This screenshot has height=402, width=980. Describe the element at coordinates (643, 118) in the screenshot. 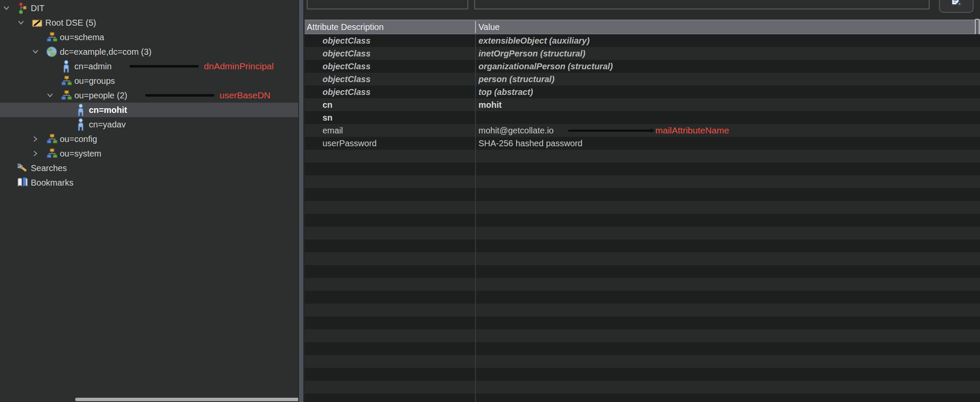

I see `attribute-row-sn: sn` at that location.